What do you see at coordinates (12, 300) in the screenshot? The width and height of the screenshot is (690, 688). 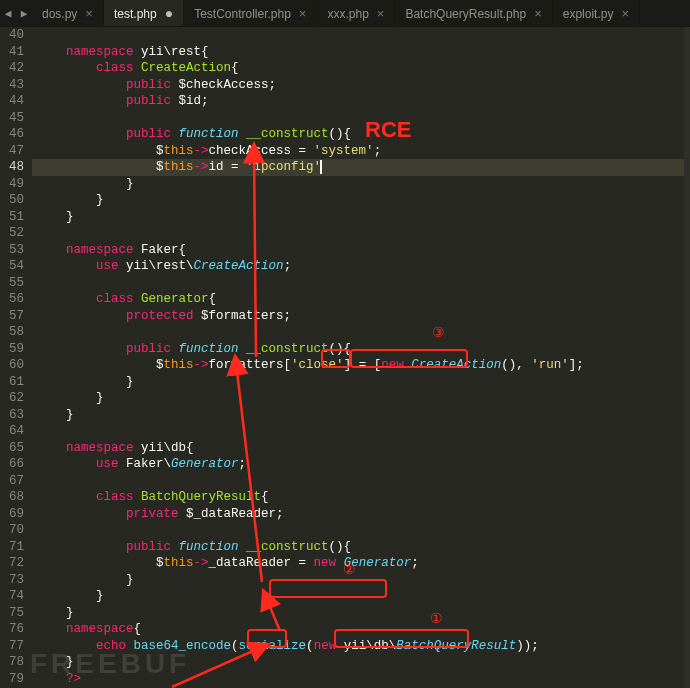 I see `line-number: 56` at bounding box center [12, 300].